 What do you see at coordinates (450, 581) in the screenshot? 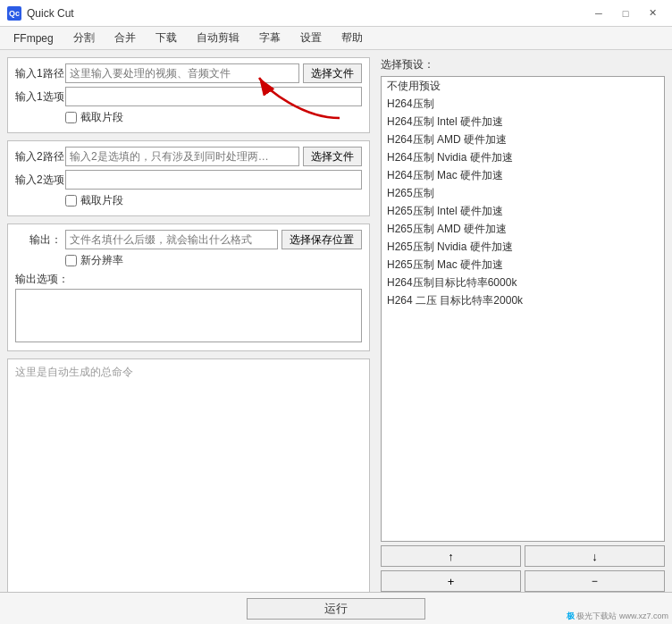
I see `preset-add-button: +` at bounding box center [450, 581].